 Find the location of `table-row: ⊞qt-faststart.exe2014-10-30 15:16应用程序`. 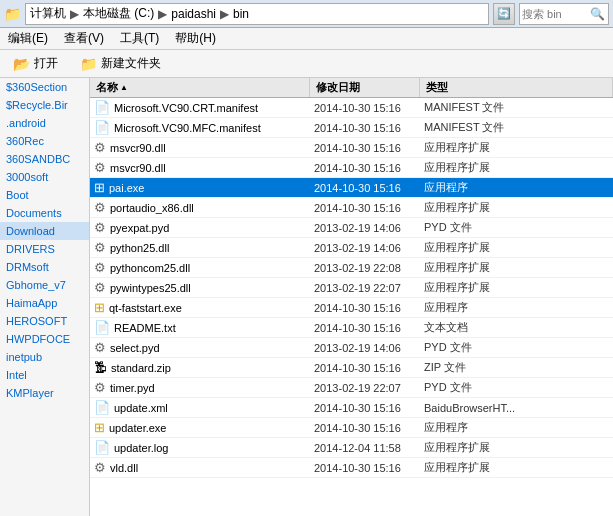

table-row: ⊞qt-faststart.exe2014-10-30 15:16应用程序 is located at coordinates (352, 308).